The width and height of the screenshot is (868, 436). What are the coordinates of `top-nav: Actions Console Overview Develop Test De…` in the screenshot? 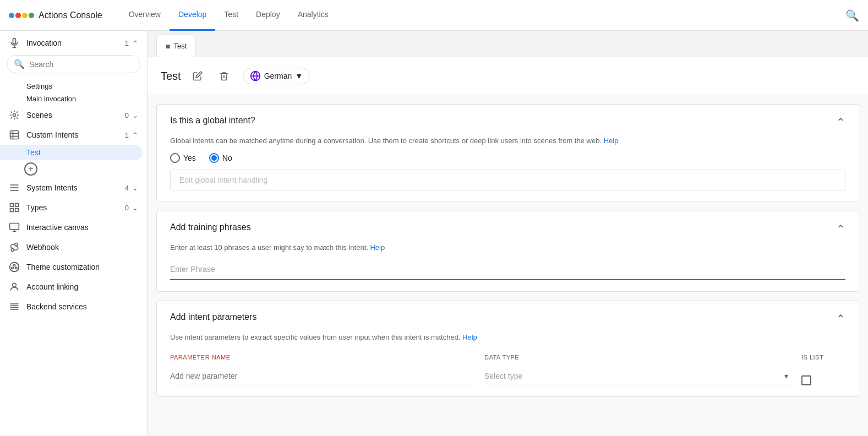 It's located at (434, 15).